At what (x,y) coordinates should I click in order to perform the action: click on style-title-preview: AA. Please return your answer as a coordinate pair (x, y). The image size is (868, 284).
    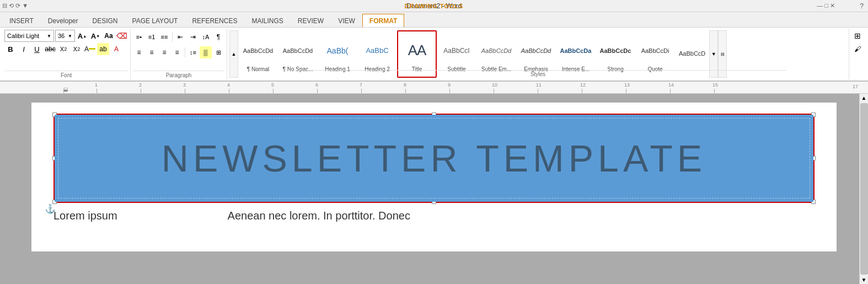
    Looking at the image, I should click on (417, 51).